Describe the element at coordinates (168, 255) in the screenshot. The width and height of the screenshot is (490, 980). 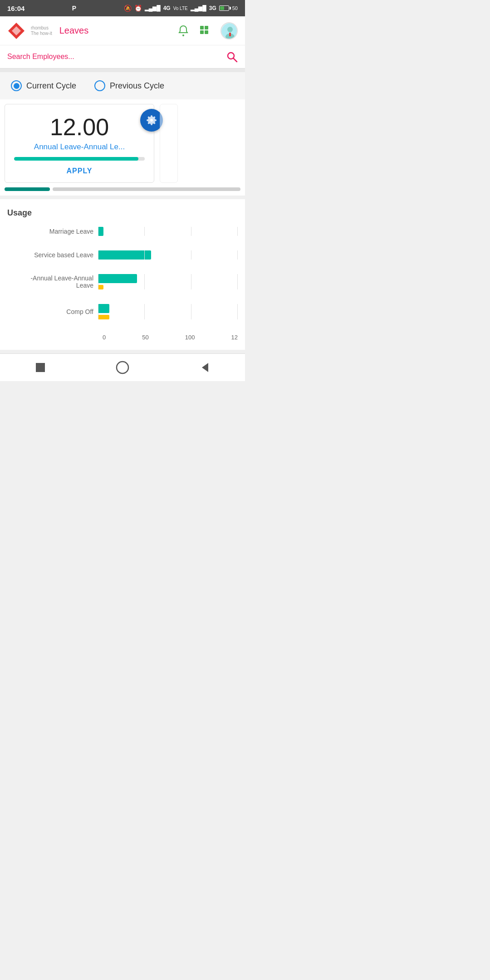
I see `chart-bars-service` at that location.